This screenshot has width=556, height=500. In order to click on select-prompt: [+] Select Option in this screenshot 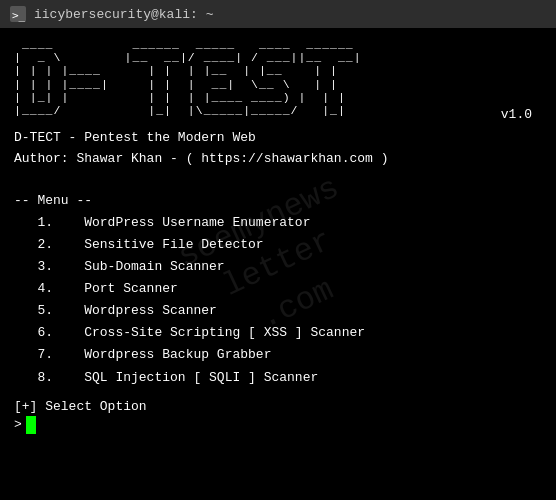, I will do `click(278, 406)`.